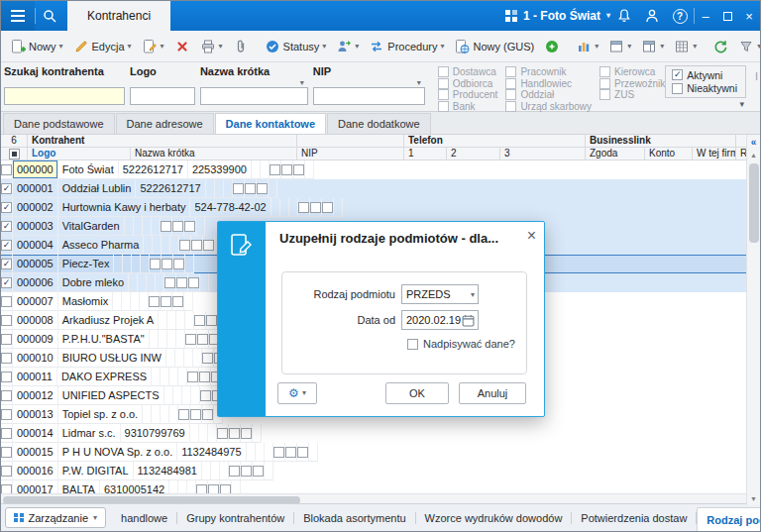  What do you see at coordinates (156, 434) in the screenshot?
I see `cell-nip: 9310799769` at bounding box center [156, 434].